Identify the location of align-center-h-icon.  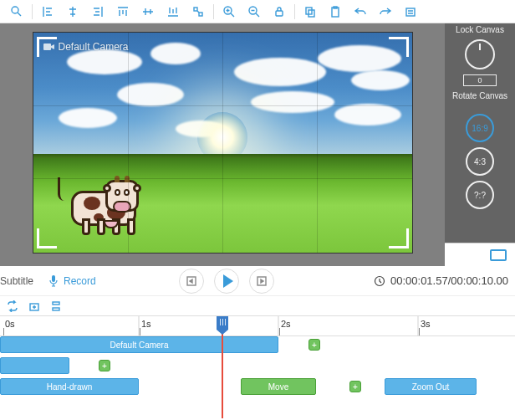
(73, 12).